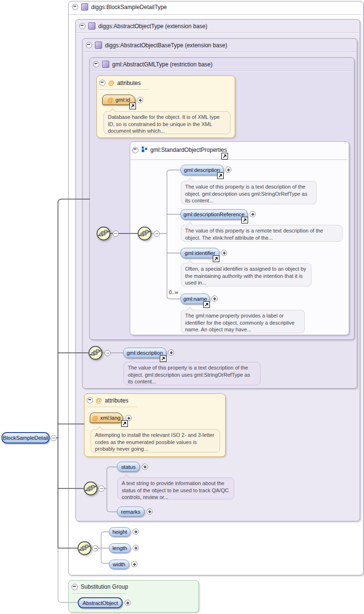 The width and height of the screenshot is (364, 614). I want to click on element-blocksampledetail: BlockSampleDetail, so click(26, 438).